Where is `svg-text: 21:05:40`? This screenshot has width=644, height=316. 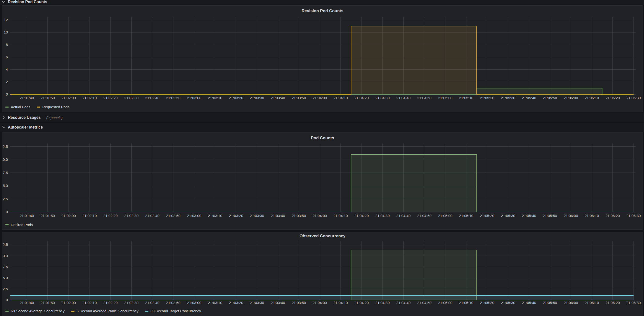 svg-text: 21:05:40 is located at coordinates (529, 98).